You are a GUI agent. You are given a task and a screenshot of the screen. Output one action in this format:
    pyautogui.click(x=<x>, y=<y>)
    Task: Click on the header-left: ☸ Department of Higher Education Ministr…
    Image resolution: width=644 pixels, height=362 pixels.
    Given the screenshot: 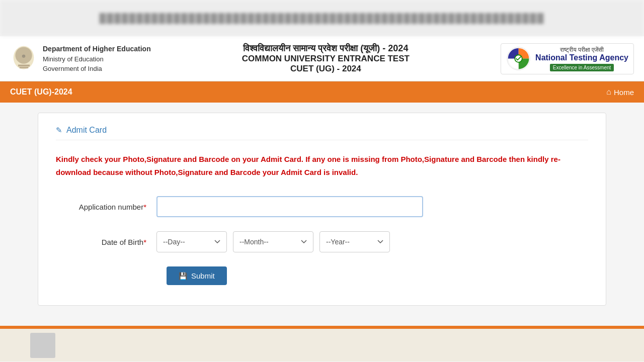 What is the action you would take?
    pyautogui.click(x=80, y=59)
    